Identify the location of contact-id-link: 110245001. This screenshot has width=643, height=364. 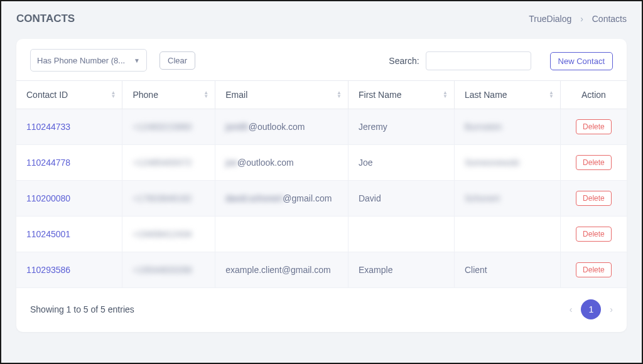
(48, 234).